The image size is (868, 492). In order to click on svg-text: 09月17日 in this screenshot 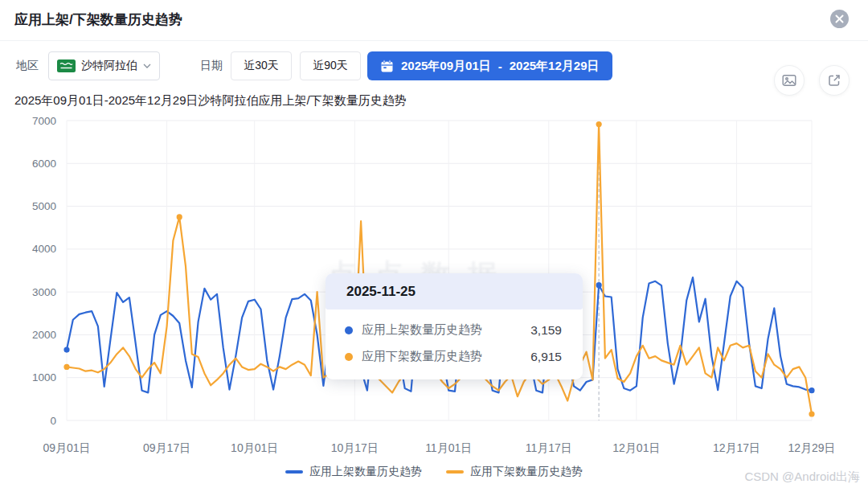, I will do `click(167, 448)`.